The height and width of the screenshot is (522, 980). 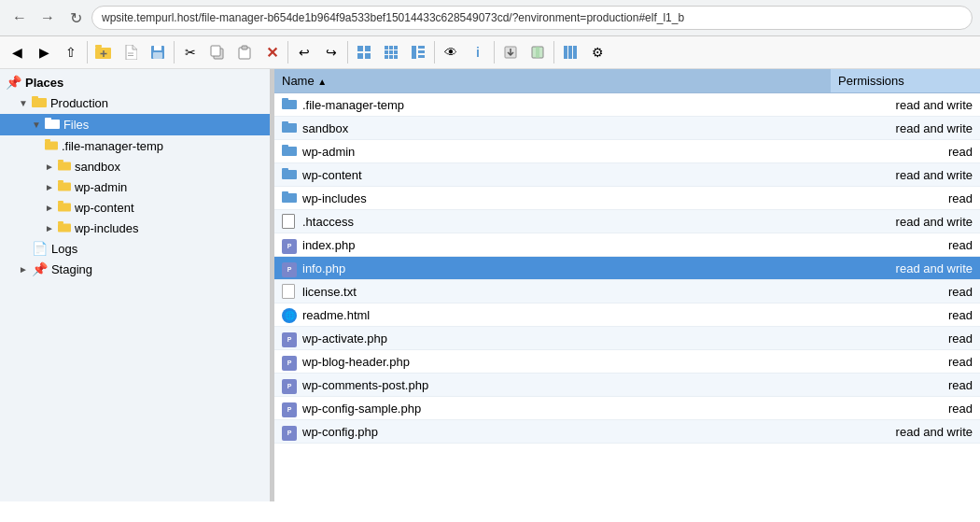 What do you see at coordinates (158, 52) in the screenshot?
I see `tb-save-button` at bounding box center [158, 52].